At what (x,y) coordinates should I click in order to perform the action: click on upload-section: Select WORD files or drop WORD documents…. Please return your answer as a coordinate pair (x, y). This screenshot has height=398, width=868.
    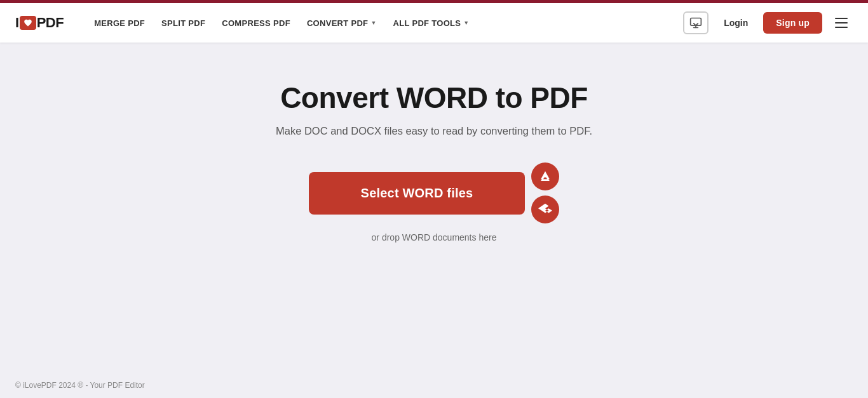
    Looking at the image, I should click on (434, 202).